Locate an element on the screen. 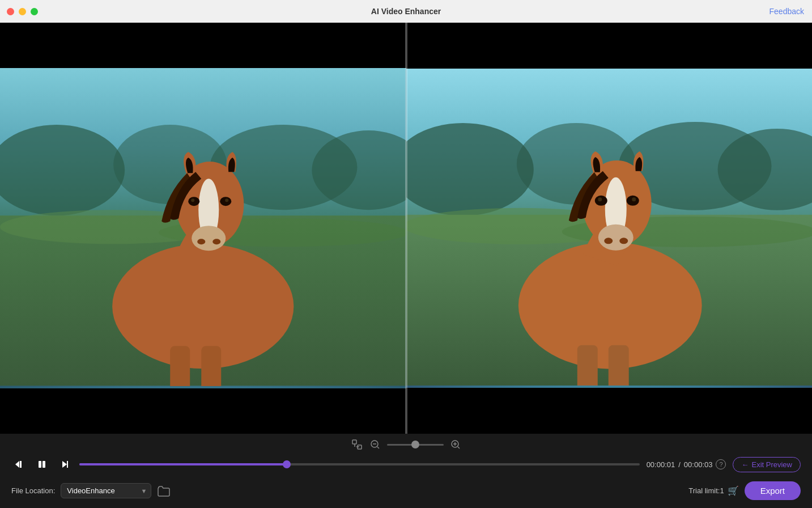 The width and height of the screenshot is (812, 508). exit-arrow-icon: ← is located at coordinates (745, 465).